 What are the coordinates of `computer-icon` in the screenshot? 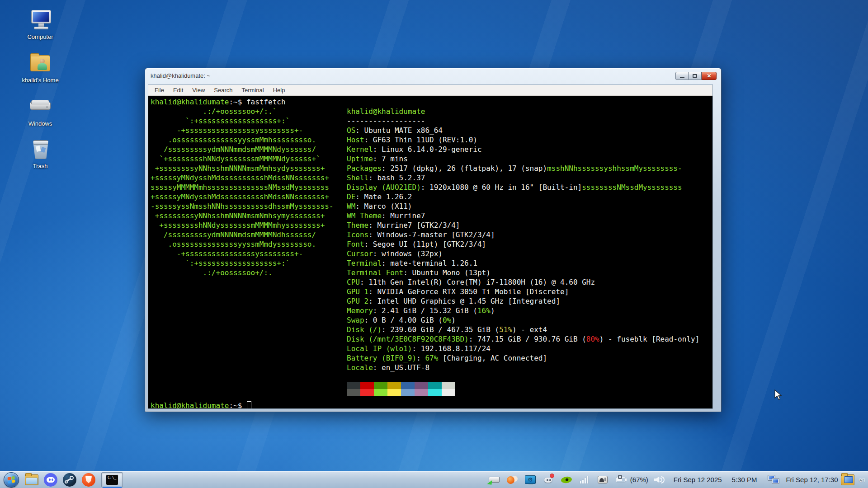 It's located at (40, 21).